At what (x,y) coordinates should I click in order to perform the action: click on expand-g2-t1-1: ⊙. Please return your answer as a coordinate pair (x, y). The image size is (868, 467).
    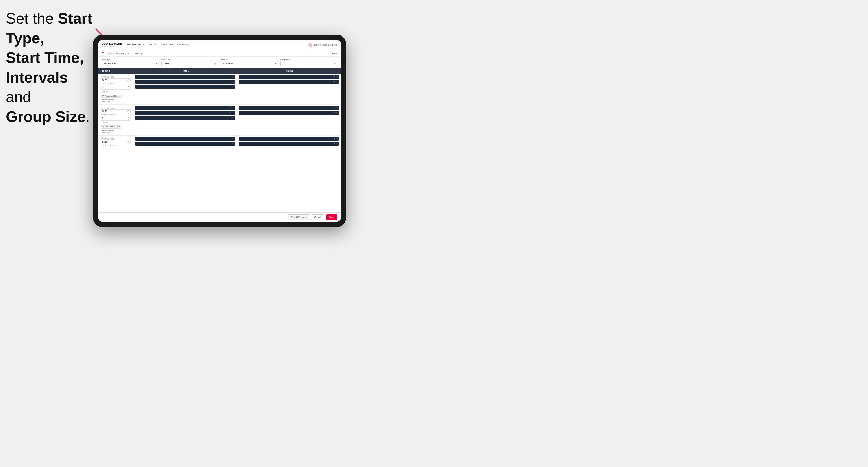
    Looking at the image, I should click on (233, 108).